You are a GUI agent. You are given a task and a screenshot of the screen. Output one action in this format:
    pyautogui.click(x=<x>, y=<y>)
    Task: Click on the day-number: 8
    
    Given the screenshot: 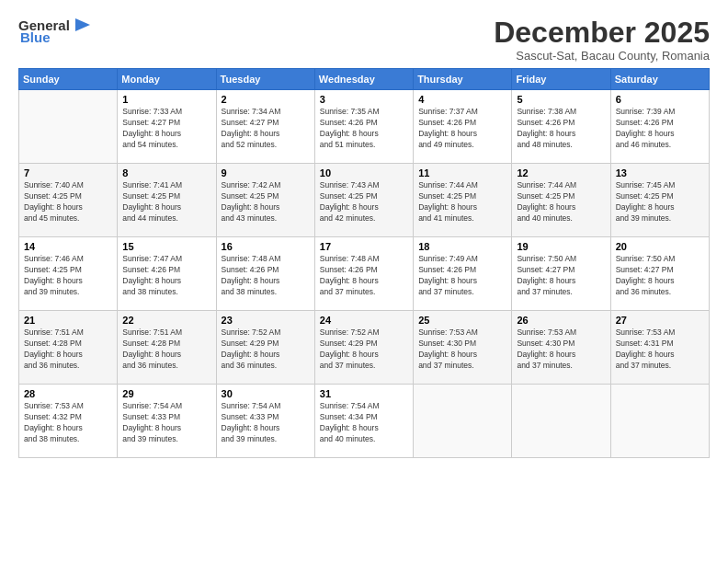 What is the action you would take?
    pyautogui.click(x=166, y=173)
    